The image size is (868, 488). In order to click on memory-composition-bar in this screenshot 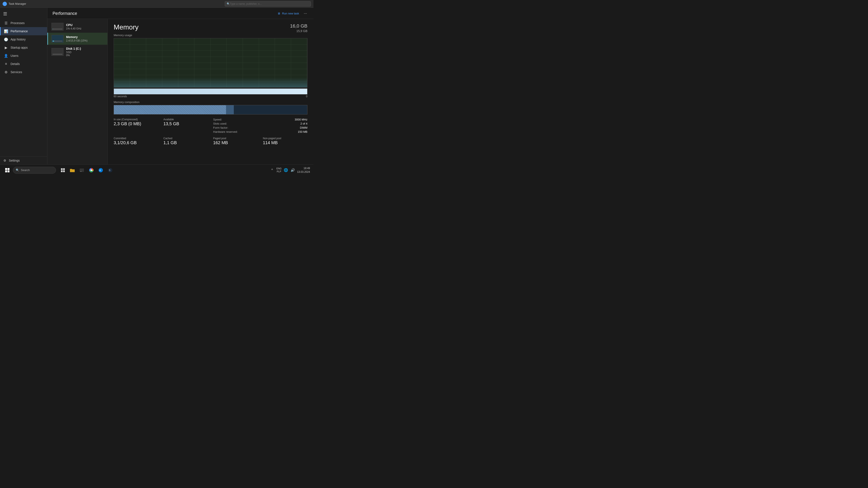, I will do `click(210, 110)`.